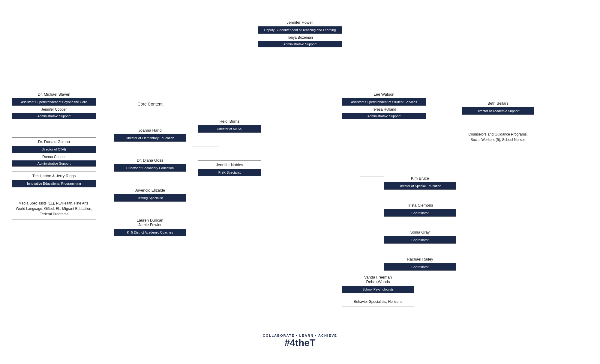 Image resolution: width=600 pixels, height=364 pixels. Describe the element at coordinates (230, 169) in the screenshot. I see `node-jennifer-nobles: Jennifer Nobles PreK Specialist` at that location.